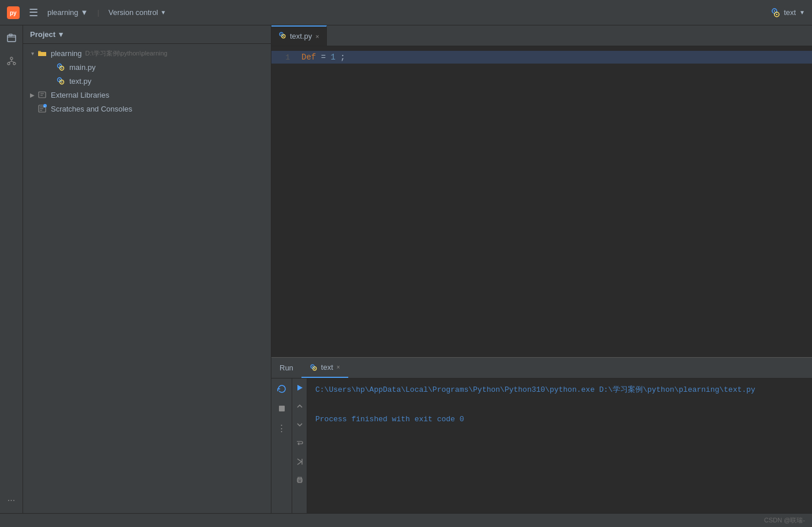  Describe the element at coordinates (80, 81) in the screenshot. I see `text-py-label: text.py` at that location.